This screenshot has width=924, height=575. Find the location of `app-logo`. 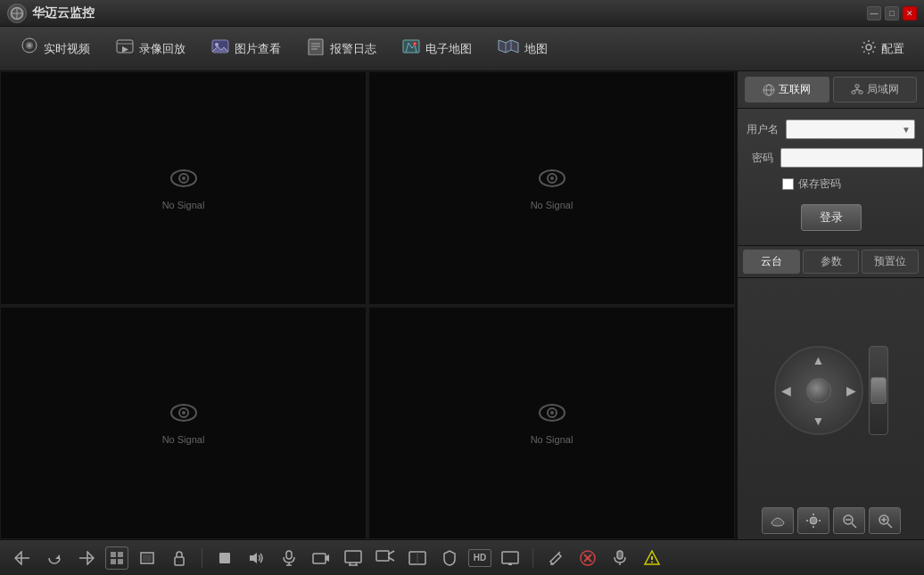

app-logo is located at coordinates (17, 13).